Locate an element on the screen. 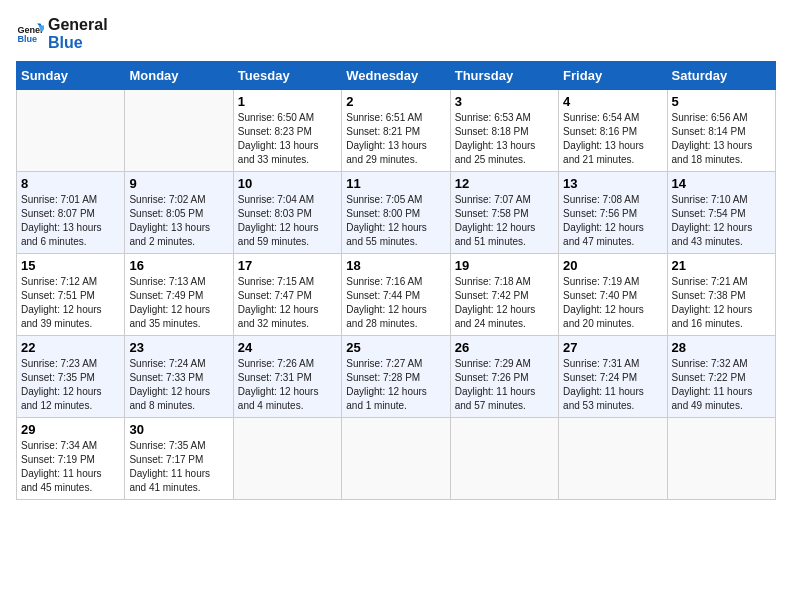 Image resolution: width=792 pixels, height=612 pixels. calendar-day-25: 25 Sunrise: 7:27 AM Sunset: 7:28 PM Dayl… is located at coordinates (396, 377).